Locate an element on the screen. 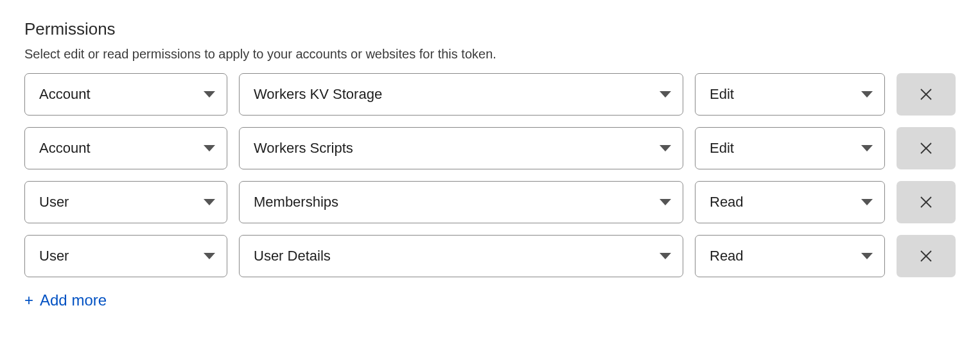 The image size is (980, 344). resource-select: Memberships is located at coordinates (461, 202).